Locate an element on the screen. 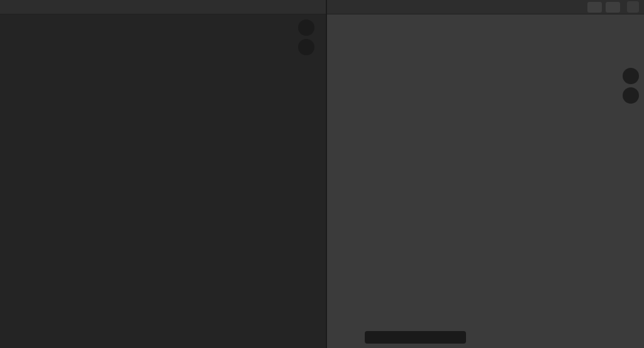 This screenshot has width=644, height=348. uv-toolbar is located at coordinates (14, 181).